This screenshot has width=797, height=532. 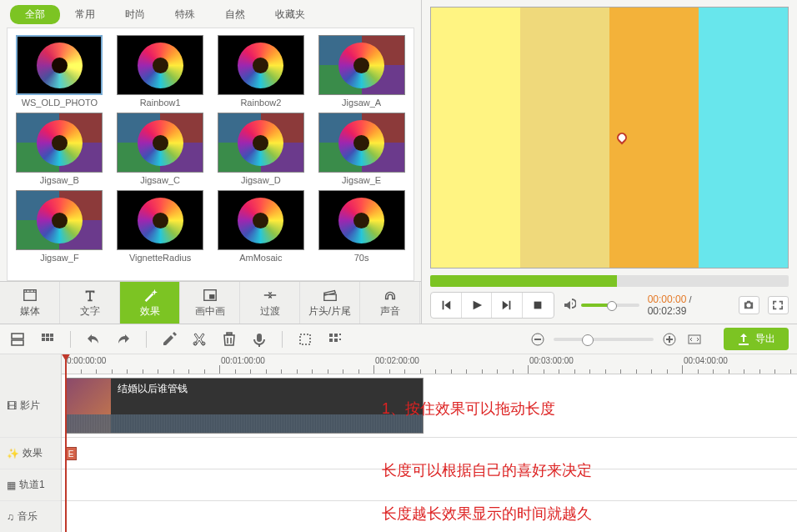 I want to click on wand-icon, so click(x=150, y=295).